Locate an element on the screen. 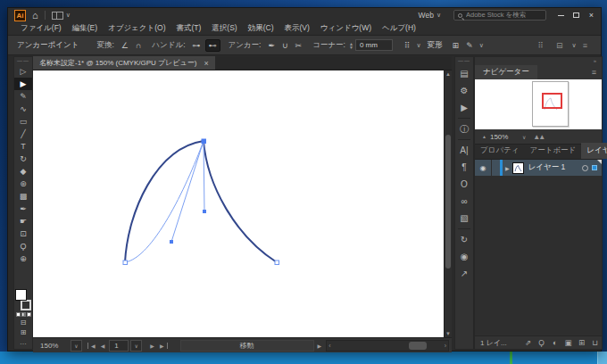 The image size is (607, 364). layer-expand-icon: ▶ is located at coordinates (507, 168).